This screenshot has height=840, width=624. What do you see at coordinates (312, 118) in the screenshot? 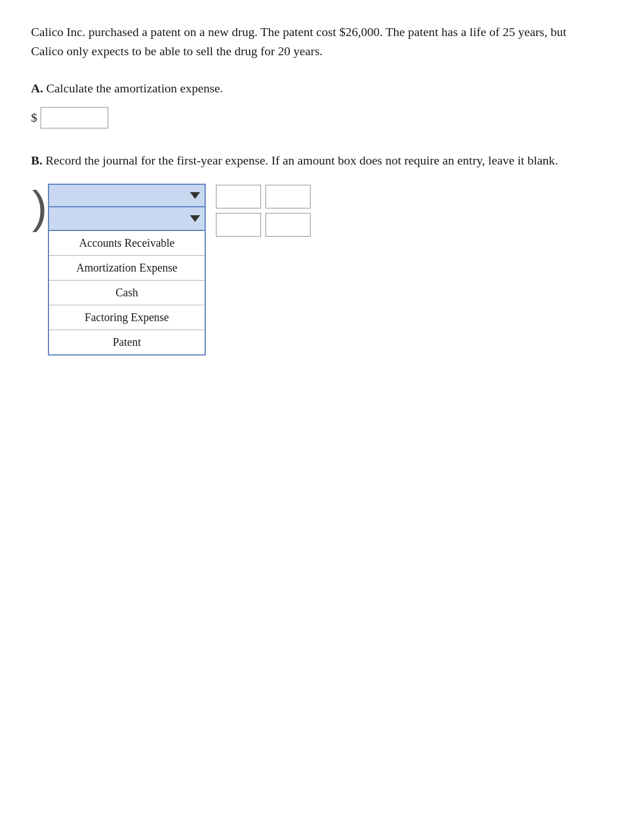
I see `amortization-input-row: $` at bounding box center [312, 118].